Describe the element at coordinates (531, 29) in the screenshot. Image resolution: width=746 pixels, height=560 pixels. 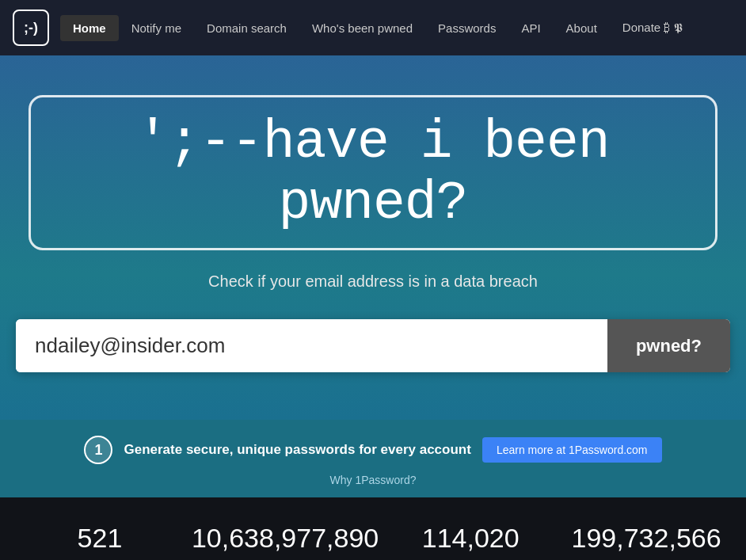
I see `nav-item-api: API` at that location.